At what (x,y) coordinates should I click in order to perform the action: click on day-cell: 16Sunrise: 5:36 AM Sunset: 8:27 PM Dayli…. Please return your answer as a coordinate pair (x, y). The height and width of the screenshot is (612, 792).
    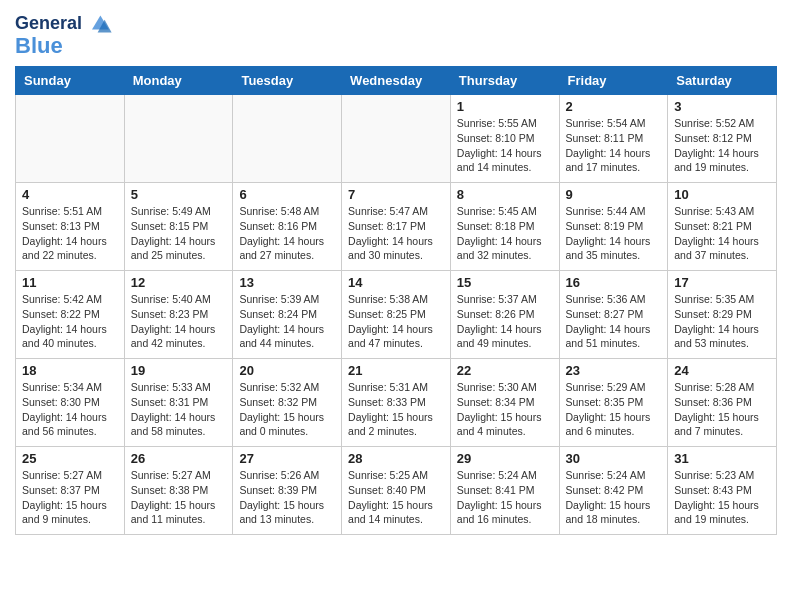
    Looking at the image, I should click on (614, 315).